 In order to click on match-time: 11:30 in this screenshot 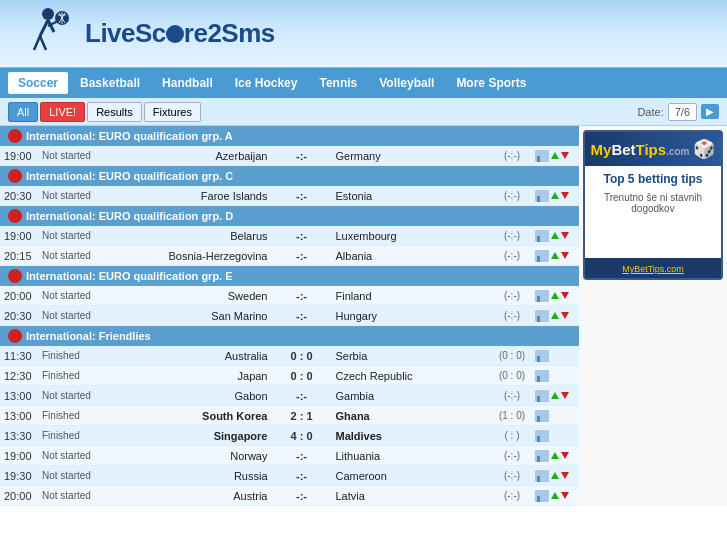, I will do `click(23, 356)`.